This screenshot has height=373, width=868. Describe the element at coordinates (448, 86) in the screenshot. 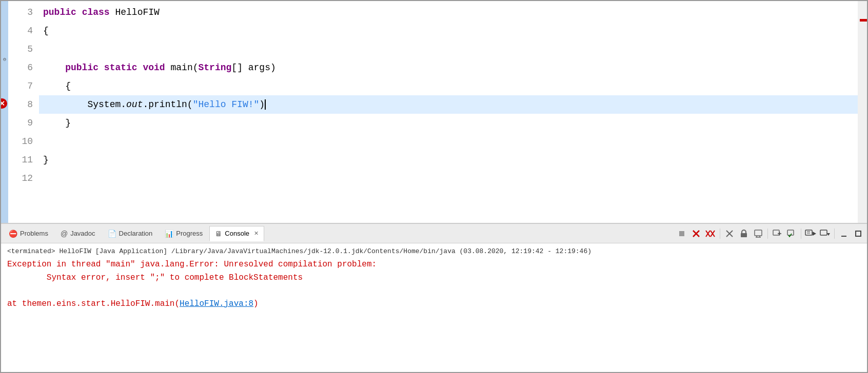

I see `code-line-7: {` at that location.